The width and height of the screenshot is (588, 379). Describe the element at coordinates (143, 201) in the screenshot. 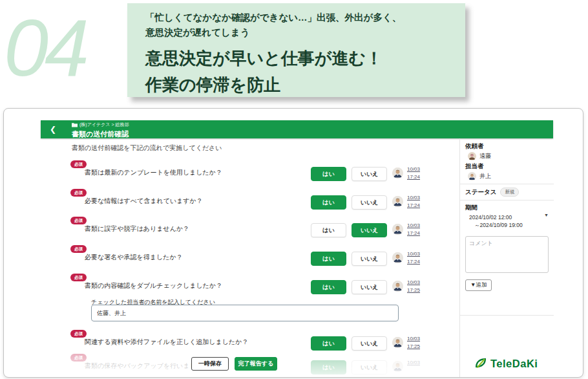

I see `question-text: 必要な情報はすべて含まれていますか？` at that location.